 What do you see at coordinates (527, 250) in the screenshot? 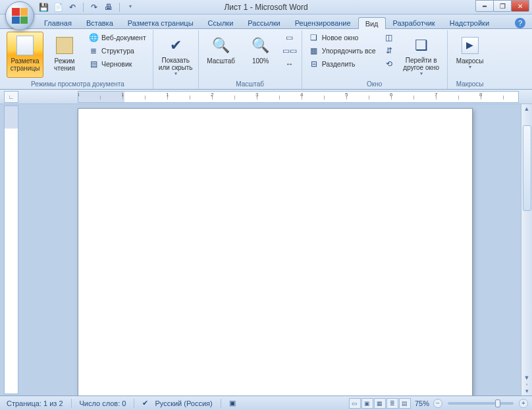
I see `vertical-scrollbar: ▲ ▼ ◦ ▾` at bounding box center [527, 250].